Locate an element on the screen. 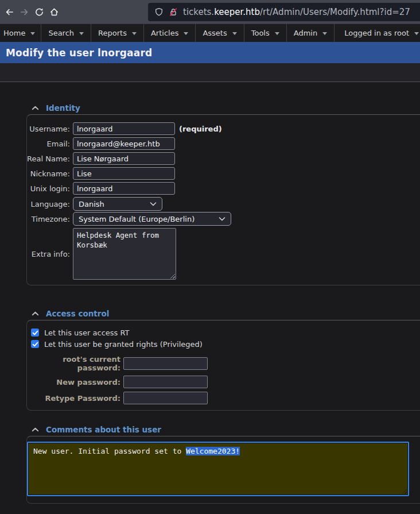 Image resolution: width=420 pixels, height=514 pixels. refresh-icon is located at coordinates (39, 12).